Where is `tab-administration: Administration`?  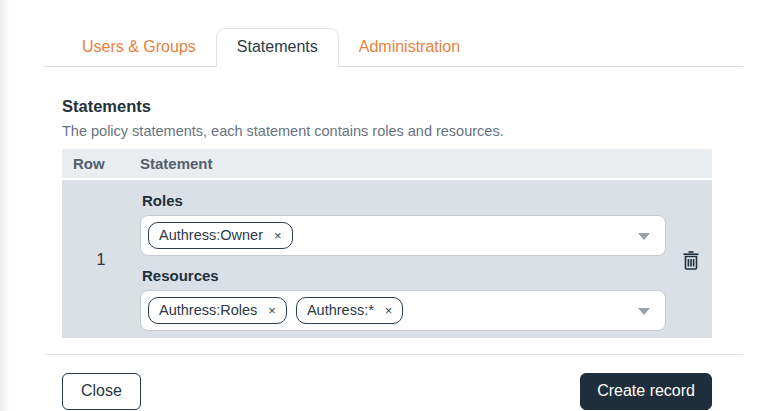
tab-administration: Administration is located at coordinates (410, 48).